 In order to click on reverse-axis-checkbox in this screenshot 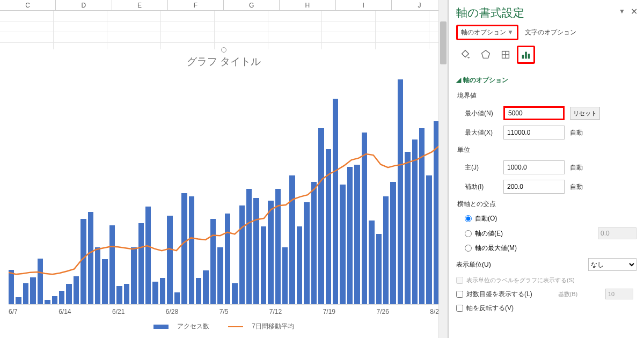, I will do `click(459, 308)`.